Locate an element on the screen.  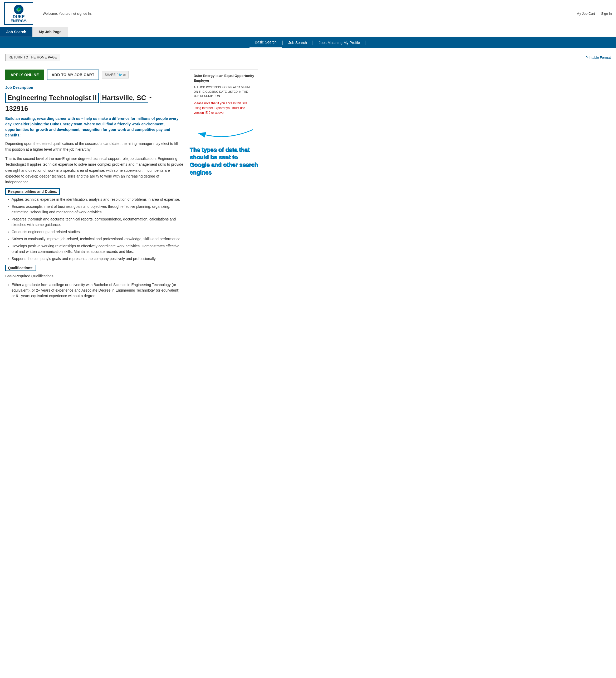
responsibility-item: Supports the company's goals and represe… is located at coordinates (98, 259).